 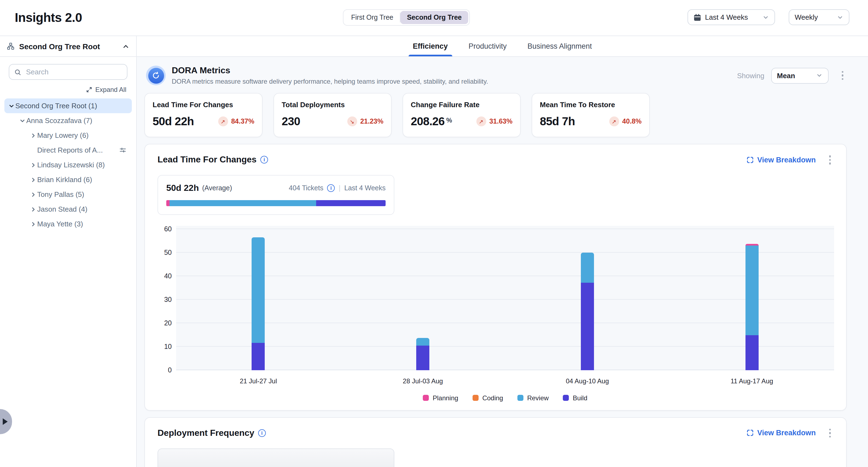 I want to click on dora-header: DORA Metrics DORA metrics measure softwa…, so click(x=496, y=75).